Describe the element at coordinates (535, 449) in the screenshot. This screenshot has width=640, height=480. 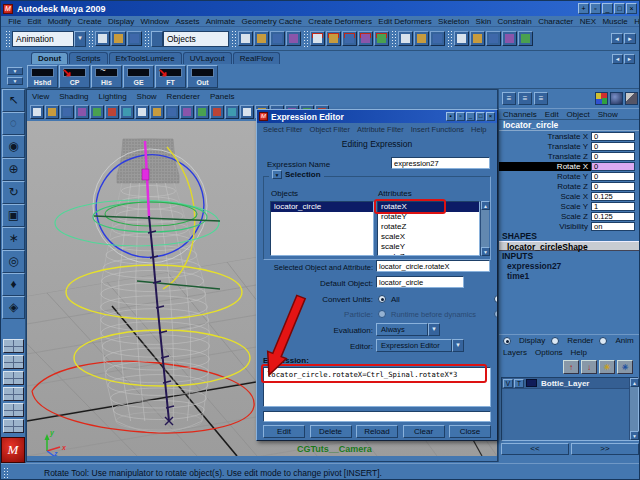
I see `nav-prev-button: <<` at that location.